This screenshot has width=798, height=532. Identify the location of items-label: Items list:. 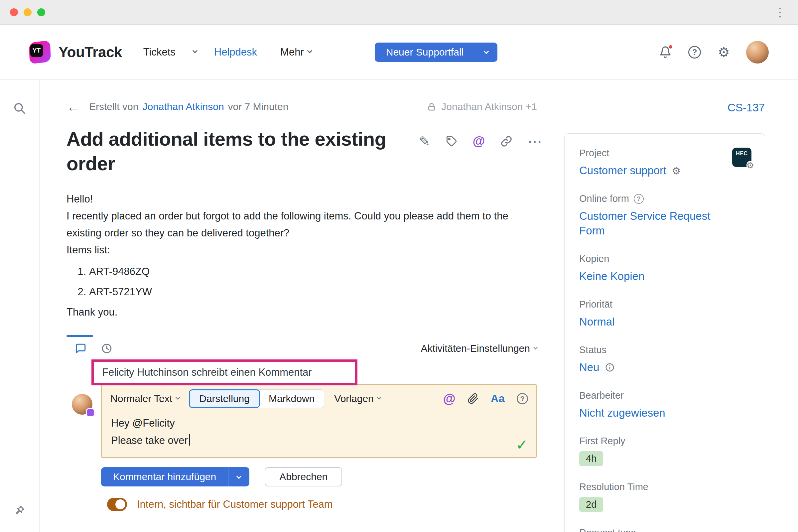
(302, 250).